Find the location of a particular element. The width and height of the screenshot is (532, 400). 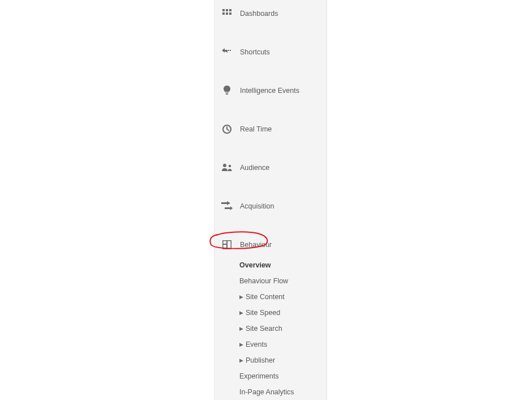

sub-item-label: Experiments is located at coordinates (259, 376).